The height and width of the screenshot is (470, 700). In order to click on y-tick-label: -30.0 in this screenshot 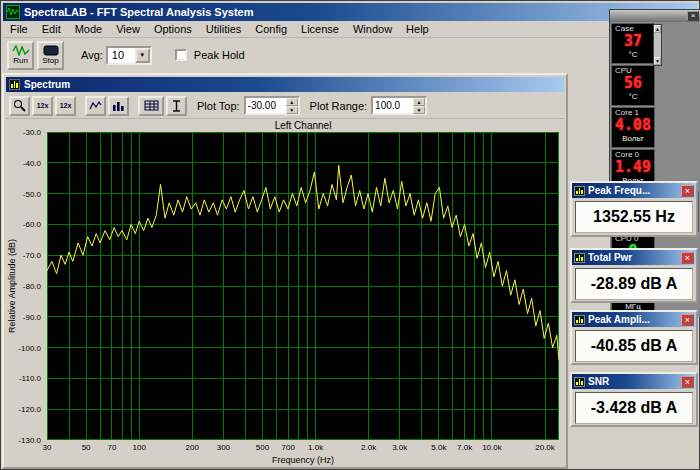, I will do `click(32, 132)`.